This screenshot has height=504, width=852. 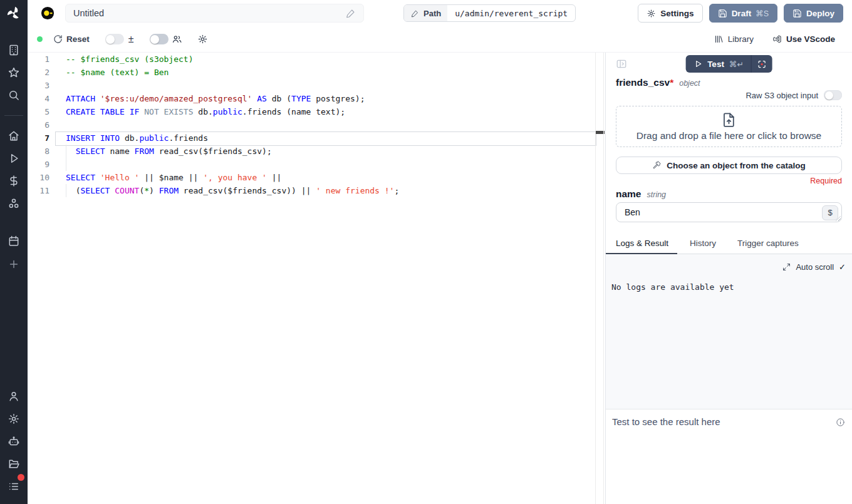 What do you see at coordinates (21, 477) in the screenshot?
I see `notification-dot` at bounding box center [21, 477].